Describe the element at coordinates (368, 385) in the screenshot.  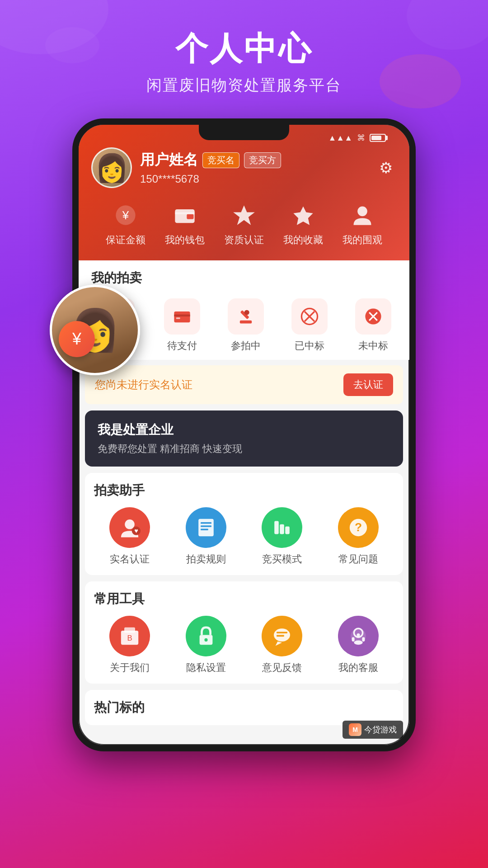
I see `go-verify-button: 去认证` at that location.